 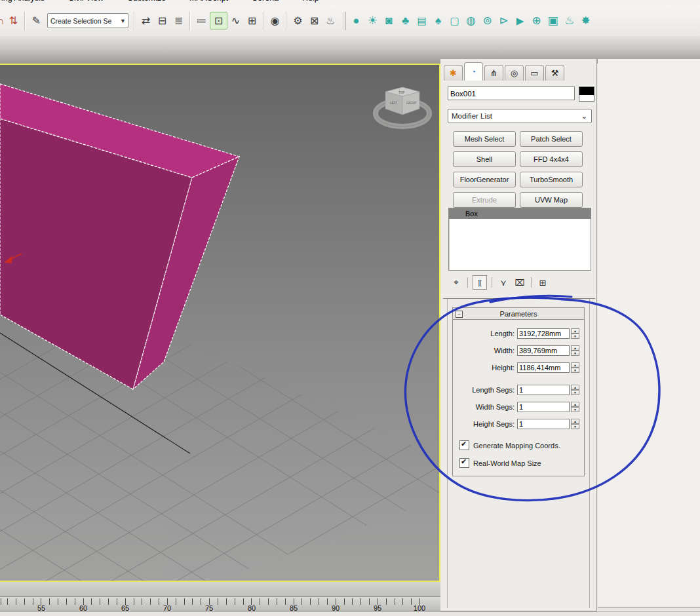 What do you see at coordinates (147, 1) in the screenshot?
I see `menu-item-customize: Customize` at bounding box center [147, 1].